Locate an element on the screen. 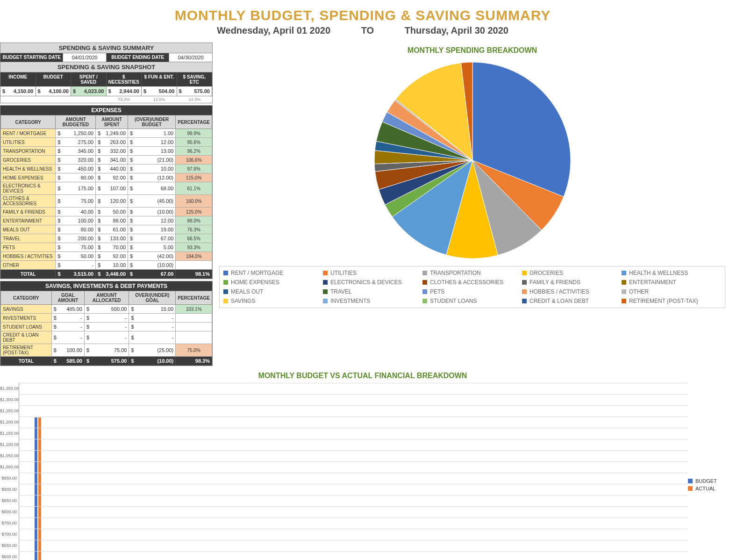  snapshot-value: $2,944.00 is located at coordinates (124, 92).